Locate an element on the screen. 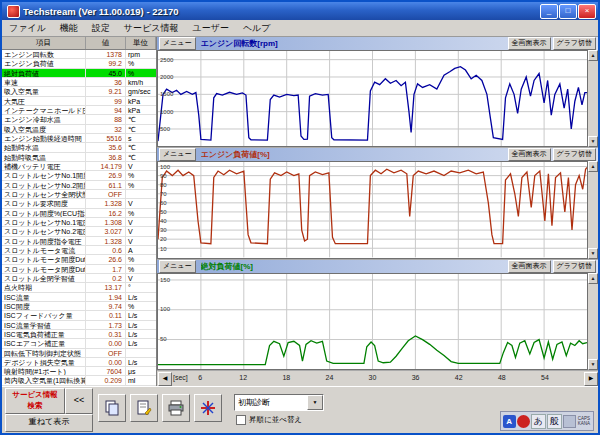  cell-item: 絶対負荷値 is located at coordinates (44, 73).